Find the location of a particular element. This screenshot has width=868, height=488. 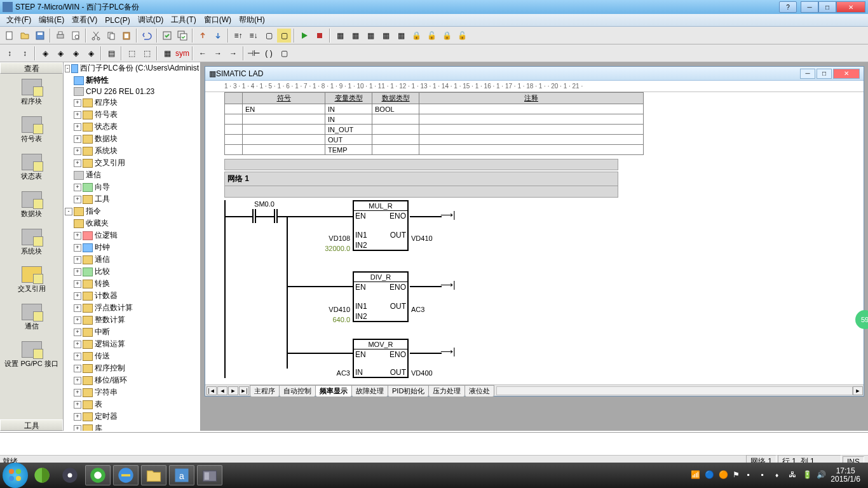

compile-all-button is located at coordinates (182, 36).